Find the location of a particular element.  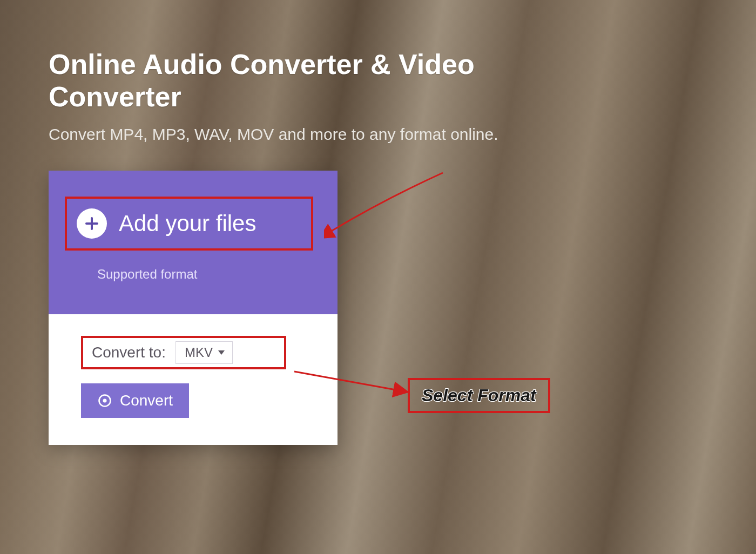

page-subtitle: Convert MP4, MP3, WAV, MOV and more to a… is located at coordinates (386, 134).